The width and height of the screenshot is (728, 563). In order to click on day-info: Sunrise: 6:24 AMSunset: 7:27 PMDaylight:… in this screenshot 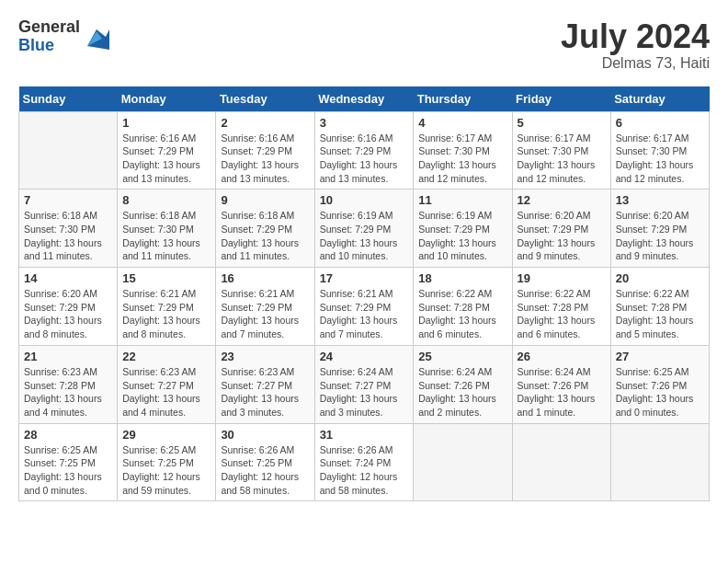, I will do `click(364, 392)`.